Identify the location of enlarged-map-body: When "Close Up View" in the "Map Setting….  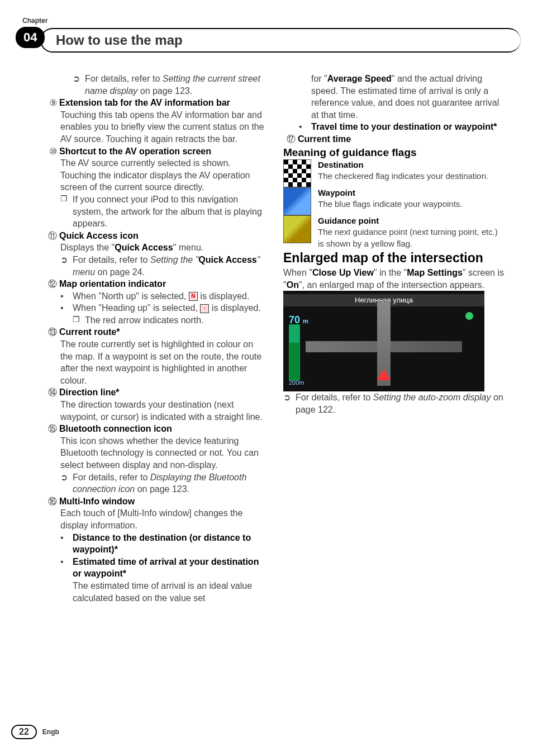
(394, 278).